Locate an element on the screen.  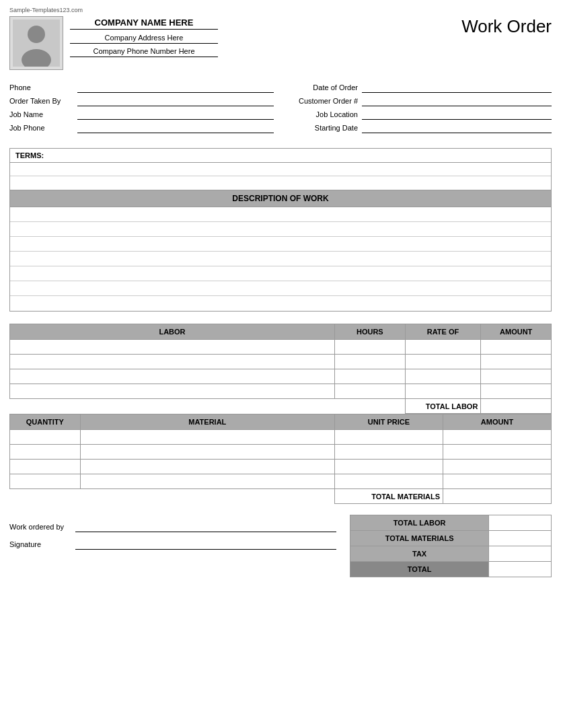
mat-r3-unitprice is located at coordinates (389, 467).